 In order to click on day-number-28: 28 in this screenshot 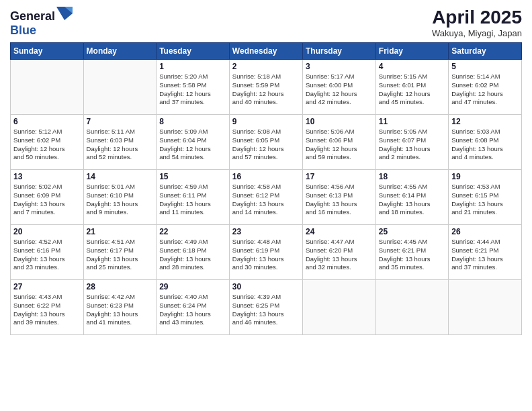, I will do `click(120, 287)`.